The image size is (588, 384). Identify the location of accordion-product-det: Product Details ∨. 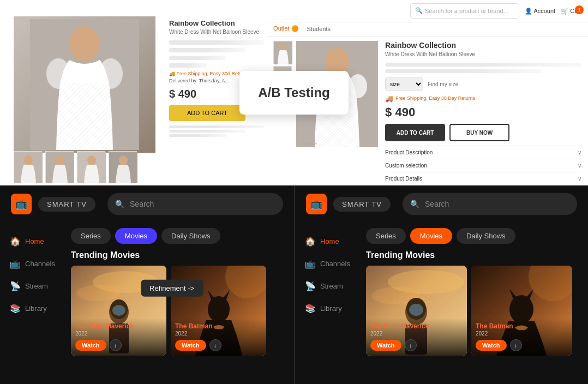
(483, 178).